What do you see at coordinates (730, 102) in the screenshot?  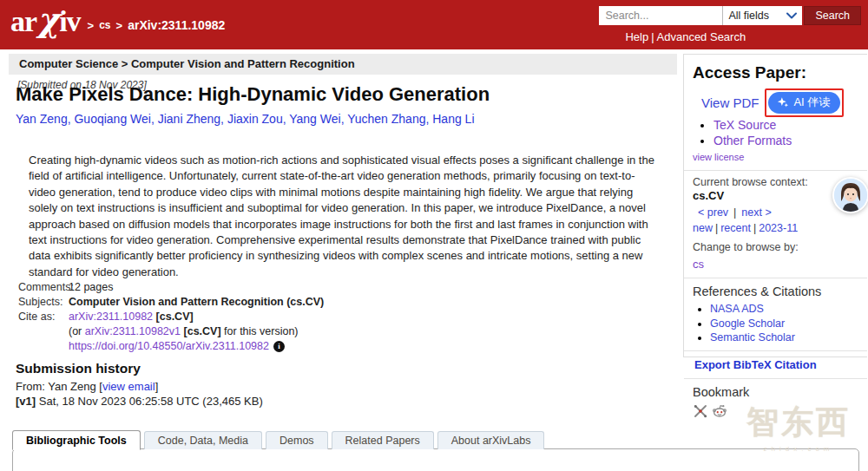 I see `view-pdf-link: View PDF` at bounding box center [730, 102].